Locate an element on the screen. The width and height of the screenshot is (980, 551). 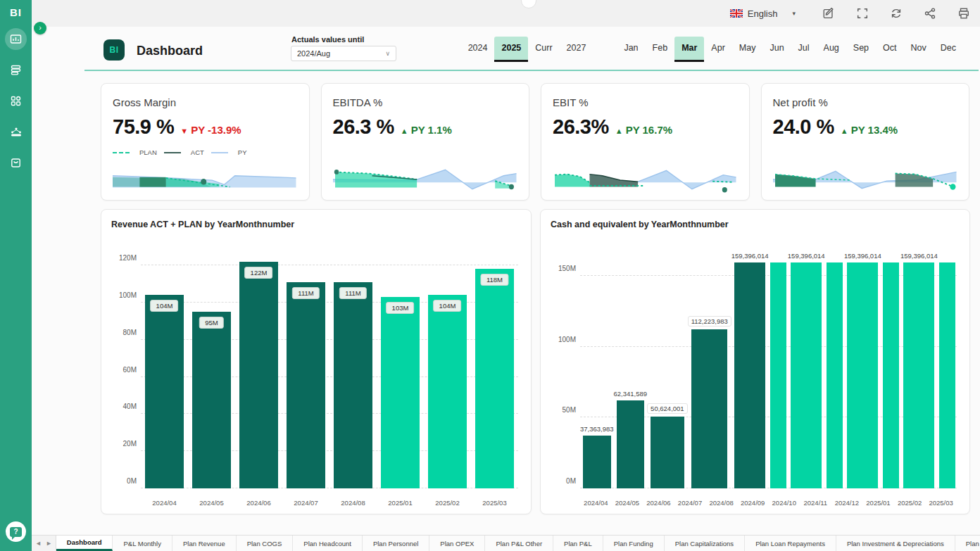
sheet-tab-plan-p-l: Plan P&L is located at coordinates (579, 543).